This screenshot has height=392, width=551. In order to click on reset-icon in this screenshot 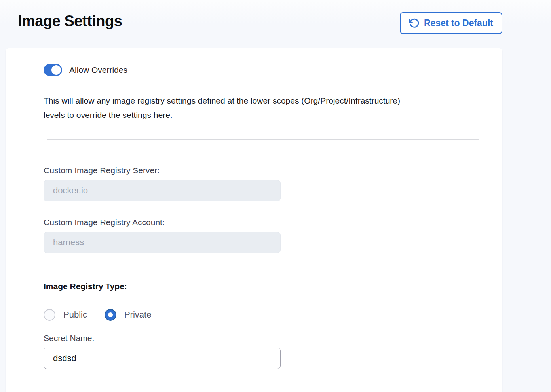, I will do `click(414, 23)`.